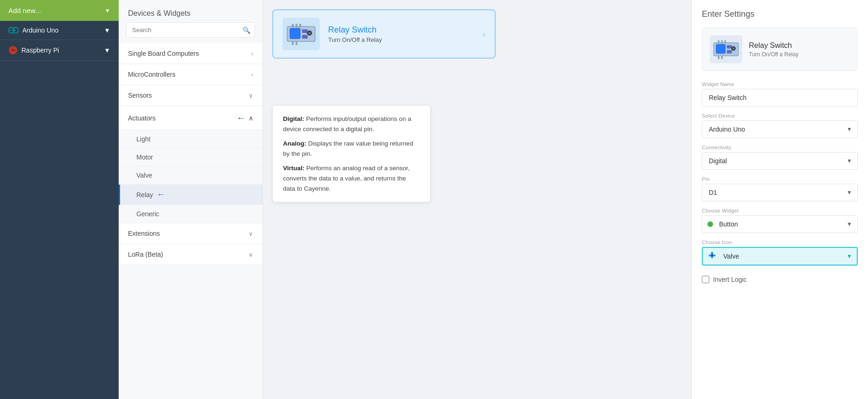 The image size is (868, 399). What do you see at coordinates (780, 242) in the screenshot?
I see `choose-icon-label: Choose Icon` at bounding box center [780, 242].